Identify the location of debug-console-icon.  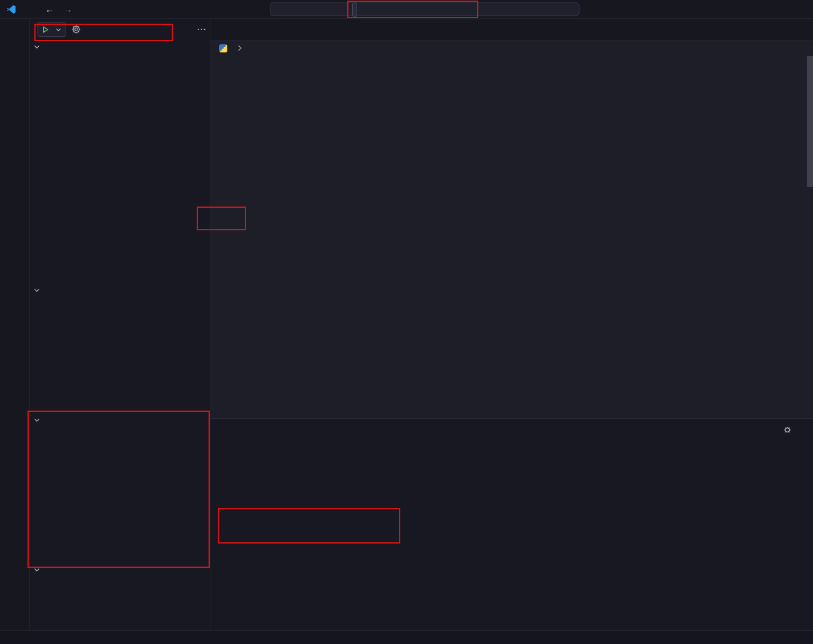
(787, 429).